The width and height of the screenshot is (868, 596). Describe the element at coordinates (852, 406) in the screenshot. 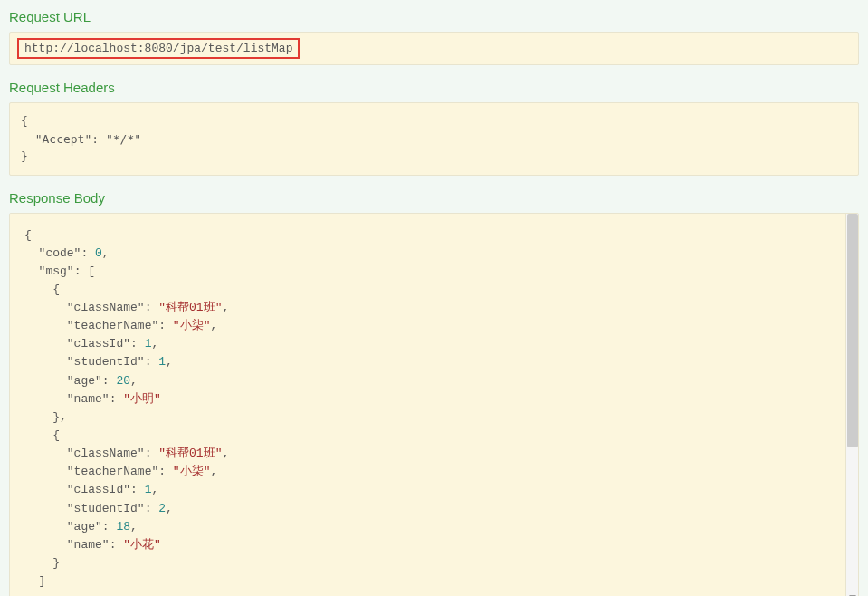

I see `scrollbar` at that location.